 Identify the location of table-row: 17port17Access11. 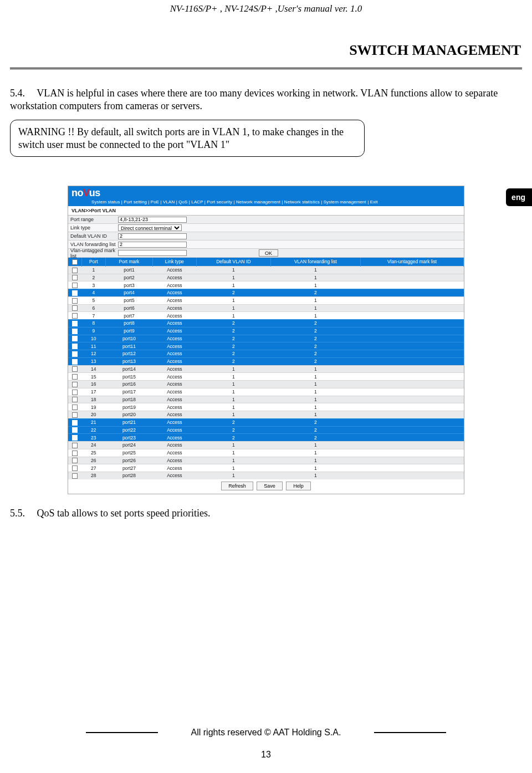
(266, 392).